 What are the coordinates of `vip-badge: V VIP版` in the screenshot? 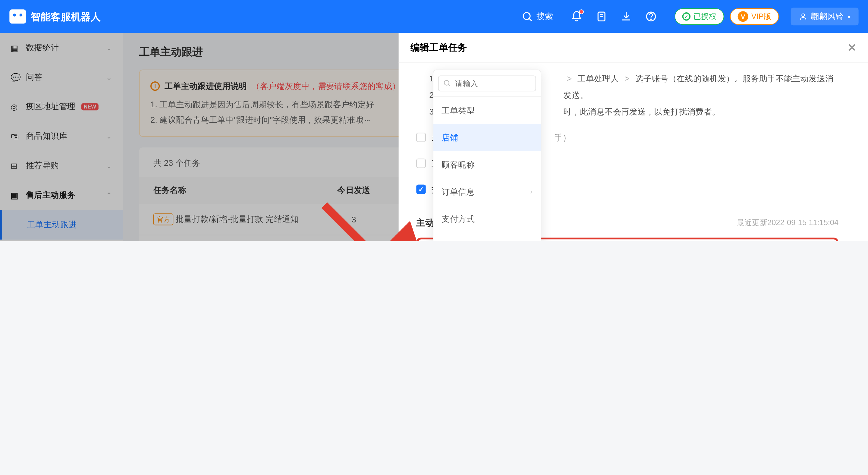 It's located at (754, 16).